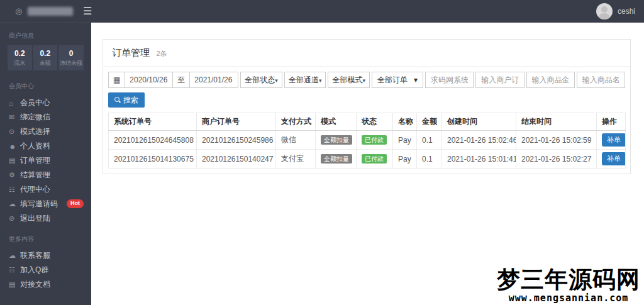  I want to click on sidebar-item-bind-wechat: ✉ 绑定微信, so click(45, 117).